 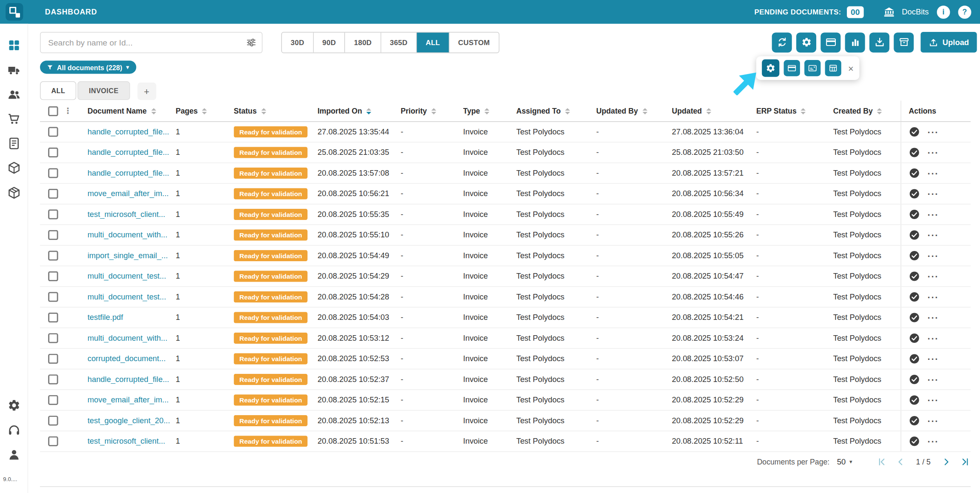 What do you see at coordinates (329, 43) in the screenshot?
I see `range-button-90d: 90D` at bounding box center [329, 43].